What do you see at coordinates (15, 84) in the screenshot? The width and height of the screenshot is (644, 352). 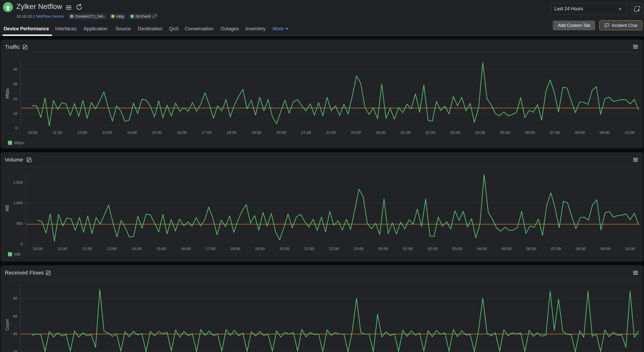 I see `svg-text: 30` at bounding box center [15, 84].